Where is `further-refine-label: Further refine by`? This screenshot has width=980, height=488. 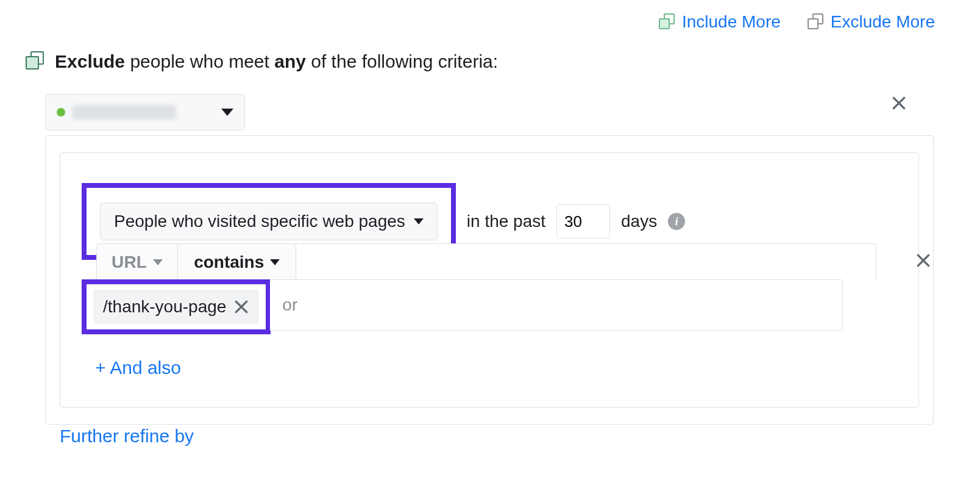
further-refine-label: Further refine by is located at coordinates (127, 436).